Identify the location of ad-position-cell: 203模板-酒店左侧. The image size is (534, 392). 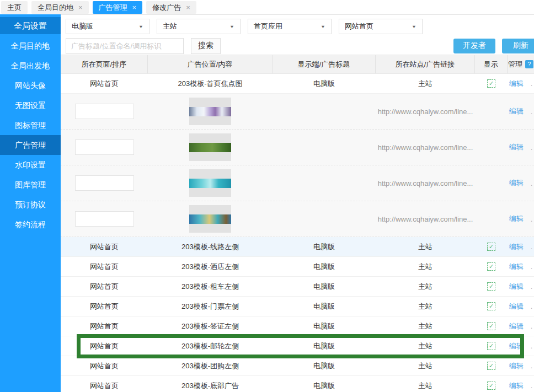
(210, 267).